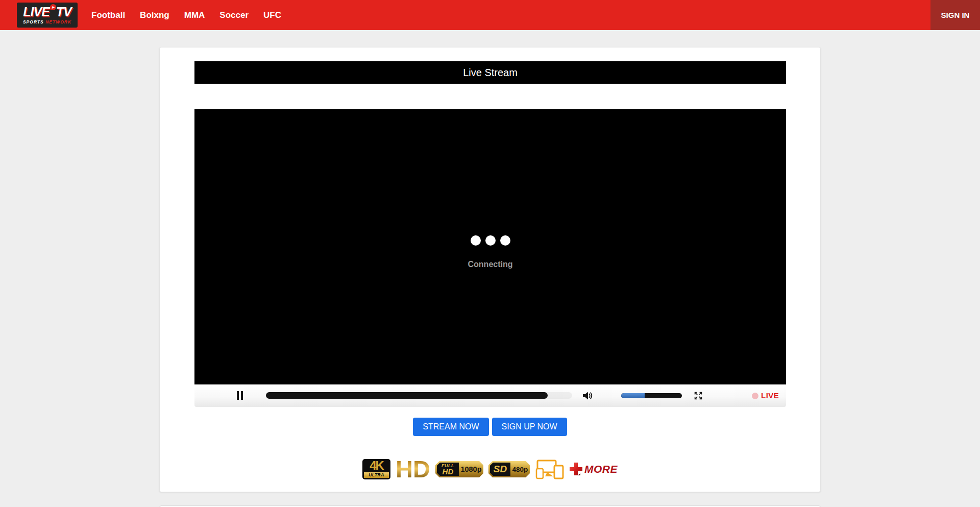 The image size is (980, 507). What do you see at coordinates (377, 466) in the screenshot?
I see `badge-4k-text: 4K` at bounding box center [377, 466].